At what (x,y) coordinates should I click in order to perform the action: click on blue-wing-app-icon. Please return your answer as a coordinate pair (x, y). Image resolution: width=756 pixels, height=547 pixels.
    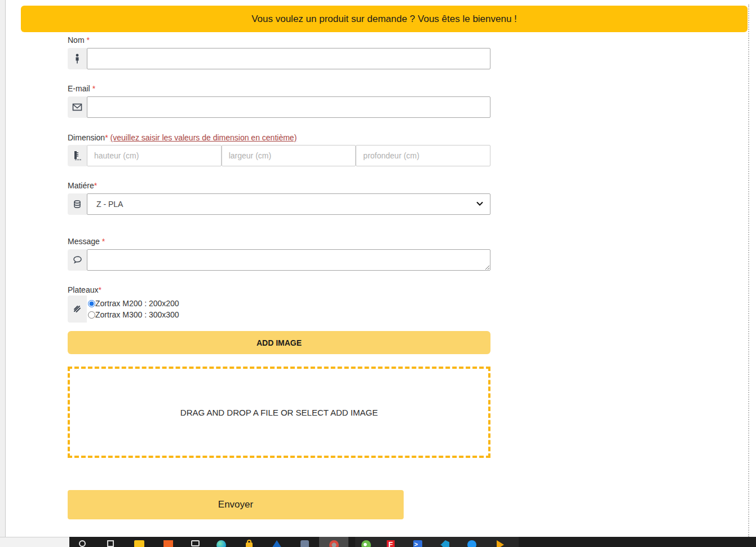
    Looking at the image, I should click on (445, 544).